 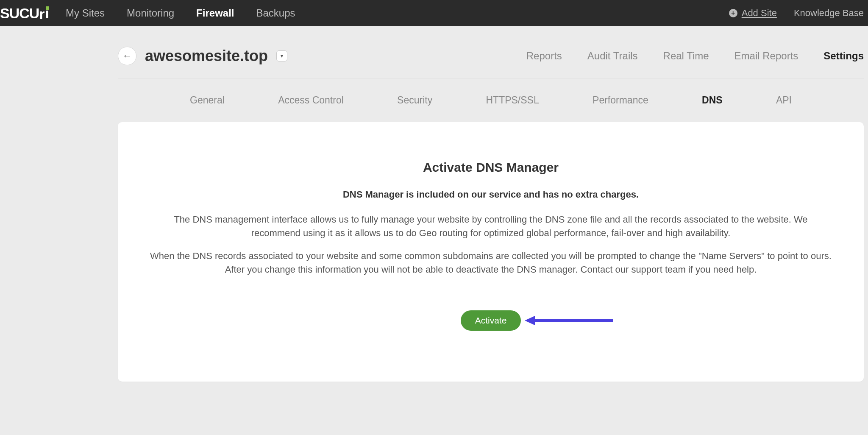 What do you see at coordinates (282, 56) in the screenshot?
I see `chevron-down-icon: ▾` at bounding box center [282, 56].